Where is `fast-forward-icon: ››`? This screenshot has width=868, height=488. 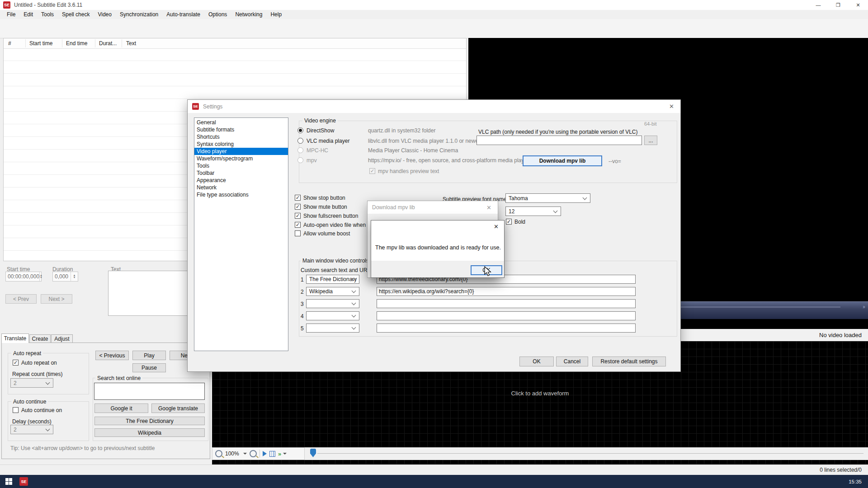 fast-forward-icon: ›› is located at coordinates (863, 307).